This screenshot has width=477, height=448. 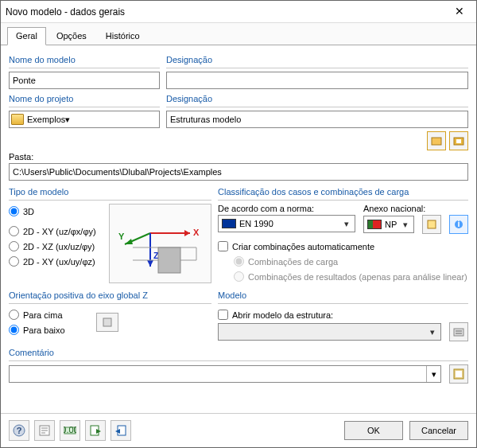 What do you see at coordinates (439, 430) in the screenshot?
I see `cancel-button: Cancelar` at bounding box center [439, 430].